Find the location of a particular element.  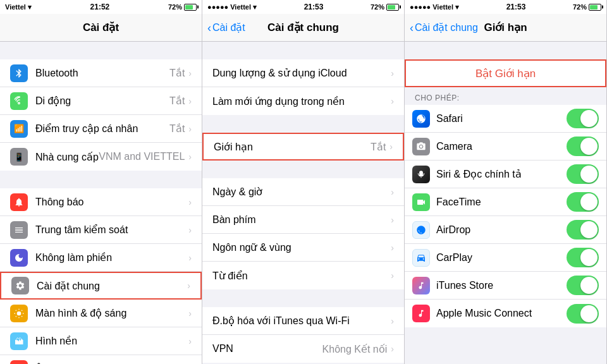

row-hinh-nen: 🏔 Hình nền › is located at coordinates (101, 341).